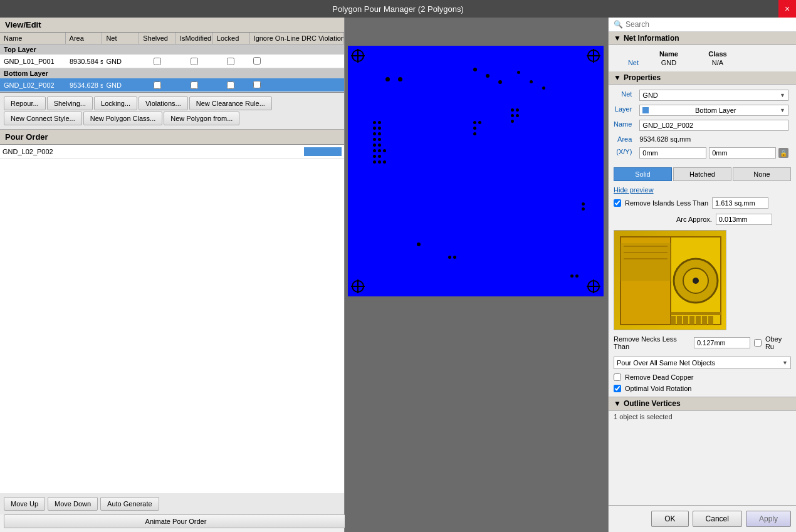 The height and width of the screenshot is (532, 796). I want to click on ismodified-checkbox-sel, so click(194, 85).